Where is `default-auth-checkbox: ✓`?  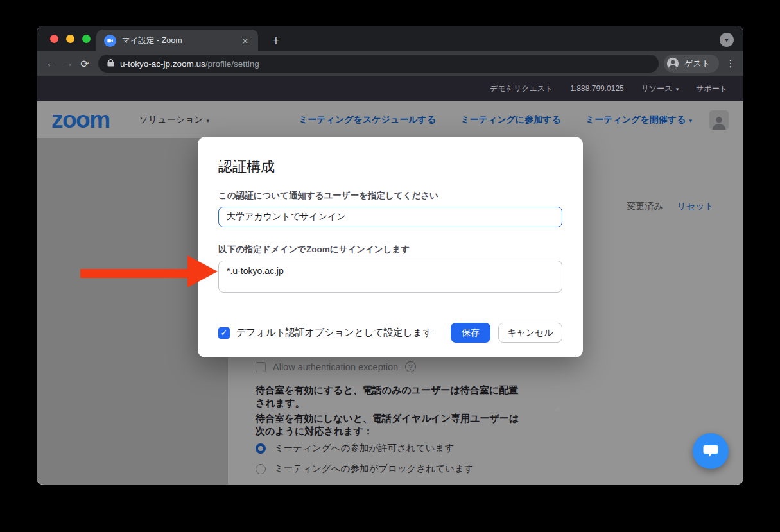
default-auth-checkbox: ✓ is located at coordinates (224, 333).